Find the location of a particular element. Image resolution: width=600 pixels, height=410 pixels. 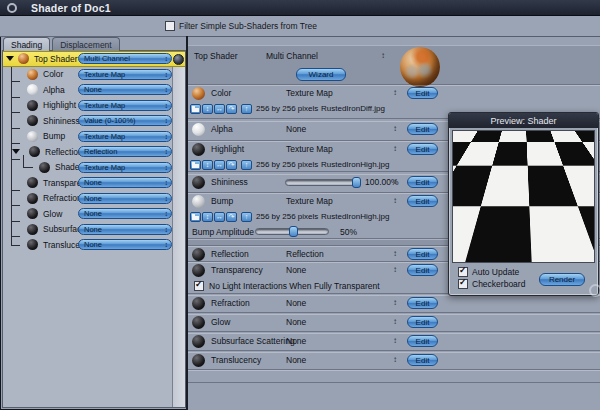

tree-item-label: Top Shader is located at coordinates (56, 59).